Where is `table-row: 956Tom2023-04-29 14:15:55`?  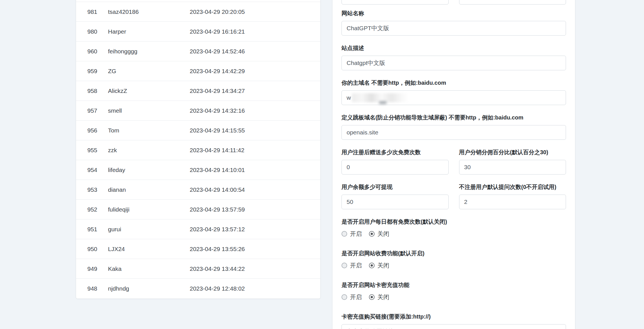
table-row: 956Tom2023-04-29 14:15:55 is located at coordinates (198, 130).